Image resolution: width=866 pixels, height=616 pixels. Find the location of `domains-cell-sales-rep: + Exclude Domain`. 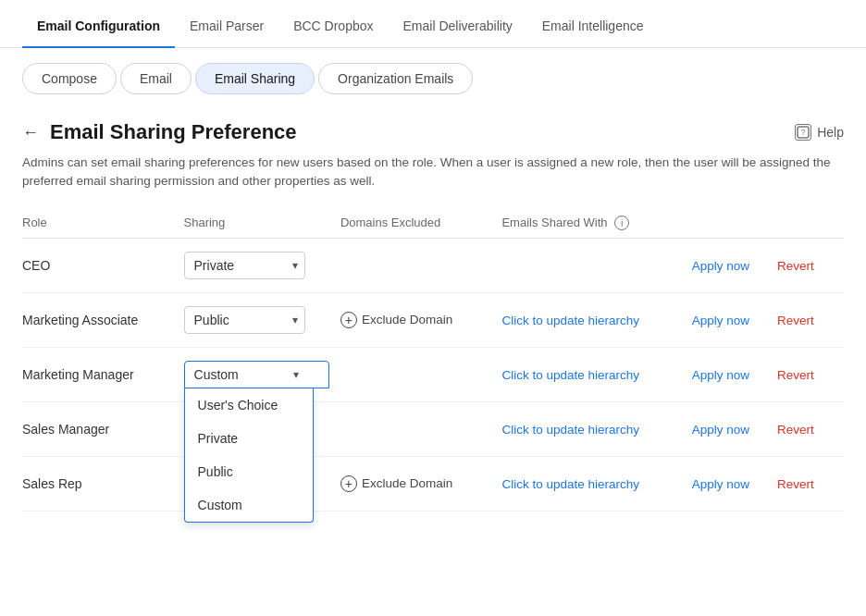

domains-cell-sales-rep: + Exclude Domain is located at coordinates (422, 483).